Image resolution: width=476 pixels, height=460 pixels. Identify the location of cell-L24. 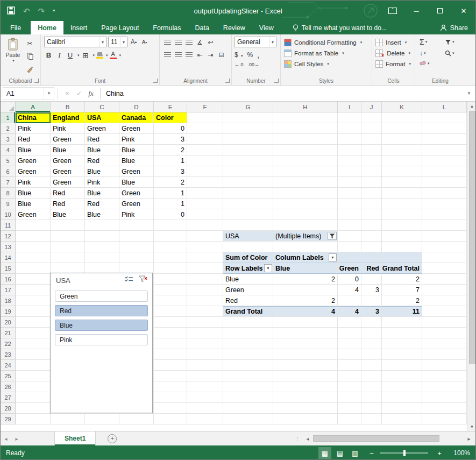
(444, 365).